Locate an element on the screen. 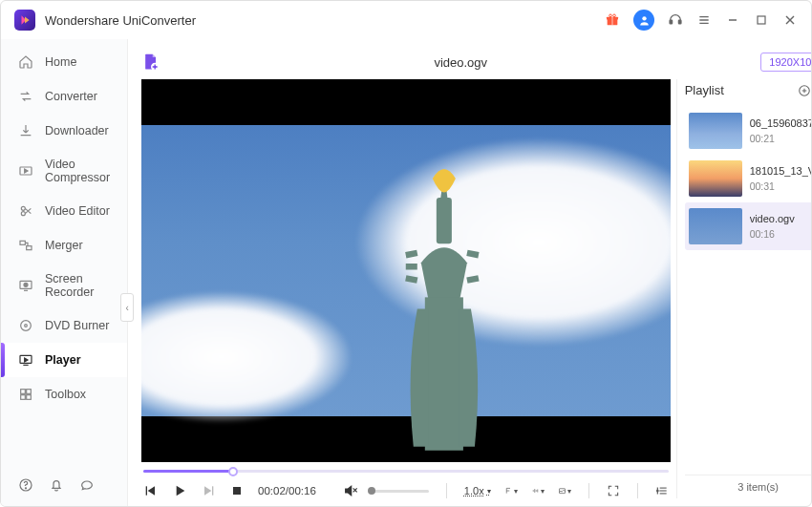 The image size is (812, 507). sidebar-item-label: Merger is located at coordinates (64, 245).